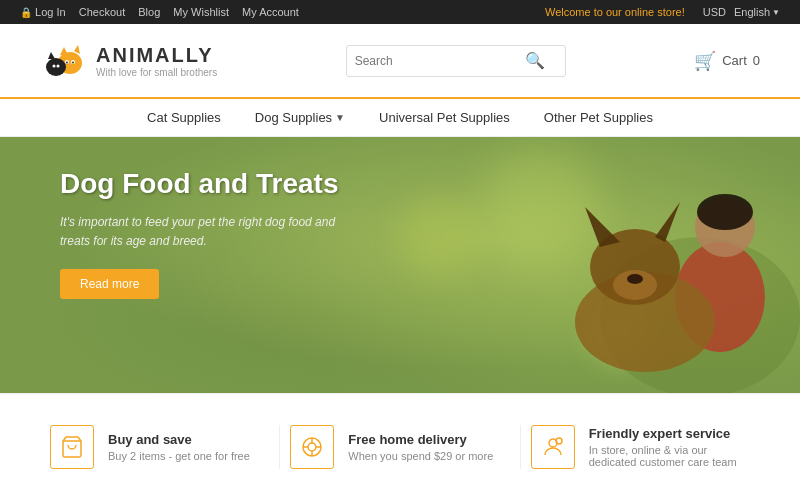  What do you see at coordinates (535, 60) in the screenshot?
I see `search-button: 🔍` at bounding box center [535, 60].